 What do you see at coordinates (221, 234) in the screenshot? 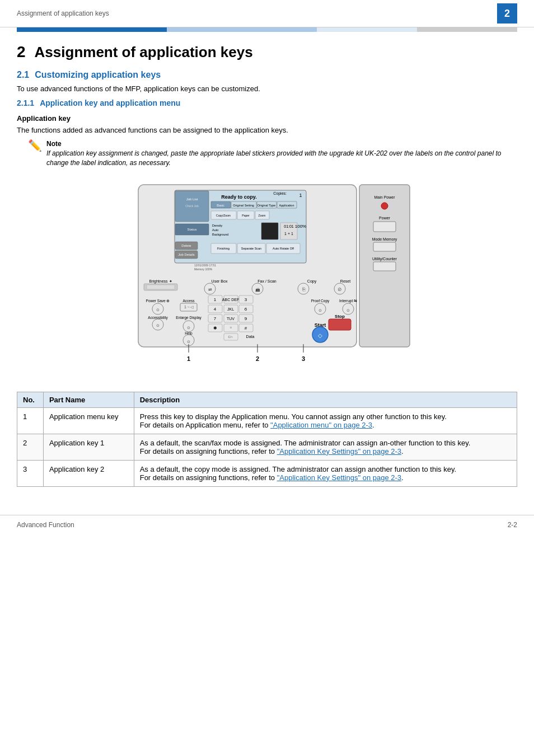
I see `svg-text: Background` at bounding box center [221, 234].